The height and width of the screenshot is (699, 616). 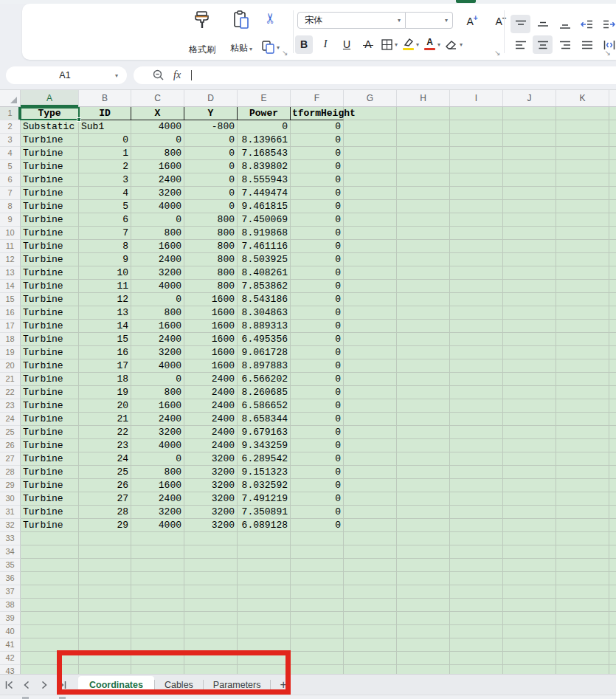 What do you see at coordinates (477, 446) in the screenshot?
I see `cell-I26` at bounding box center [477, 446].